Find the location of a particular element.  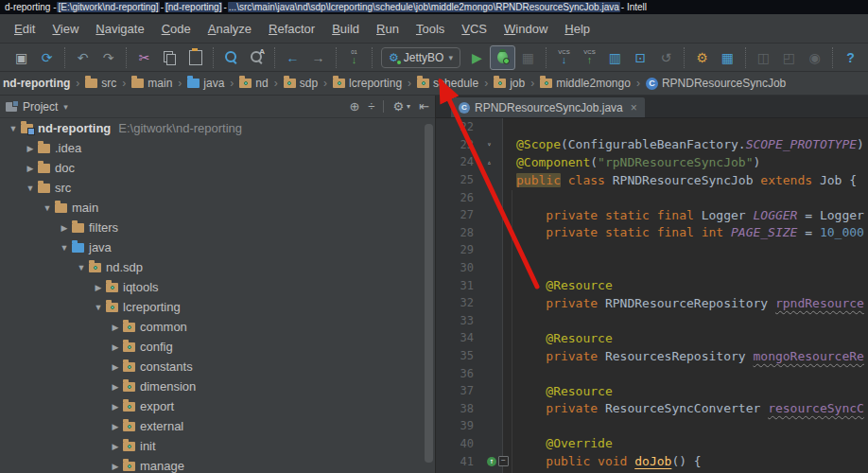

tree-item-idea: ▶.idea is located at coordinates (217, 148).